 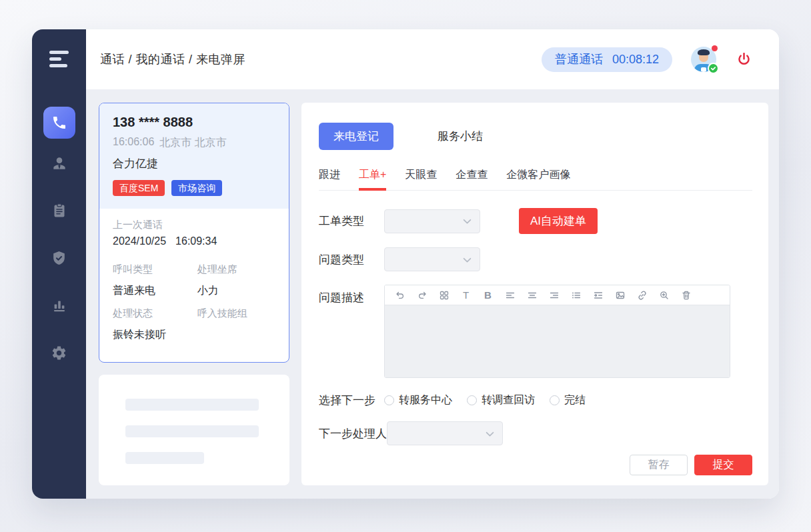 I want to click on phone-icon, so click(x=59, y=123).